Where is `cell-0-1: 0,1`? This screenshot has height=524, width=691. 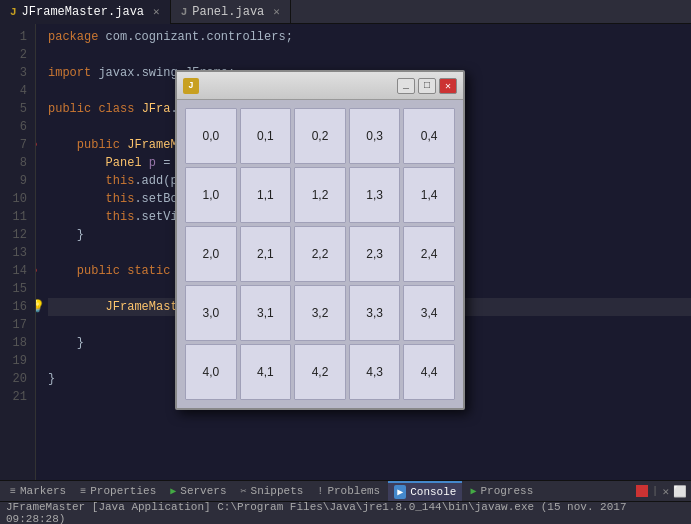
cell-0-1: 0,1 is located at coordinates (266, 136).